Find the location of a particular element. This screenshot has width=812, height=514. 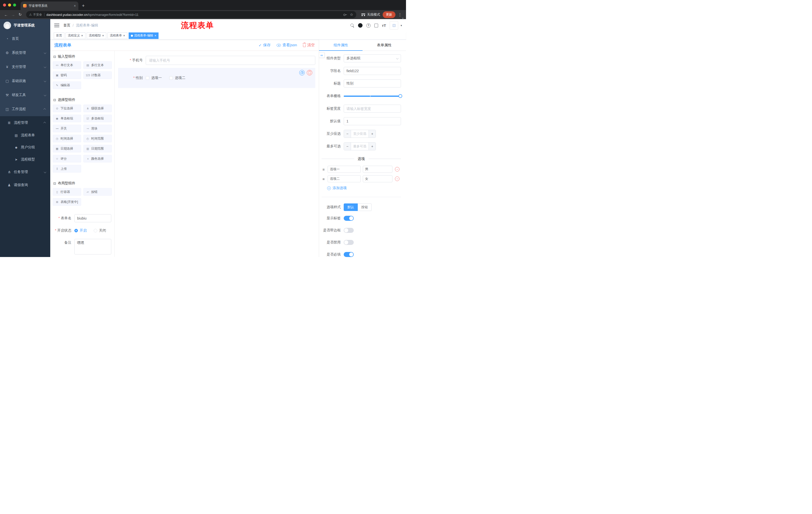

palette-item-slider: ⊸滑块 is located at coordinates (98, 129).